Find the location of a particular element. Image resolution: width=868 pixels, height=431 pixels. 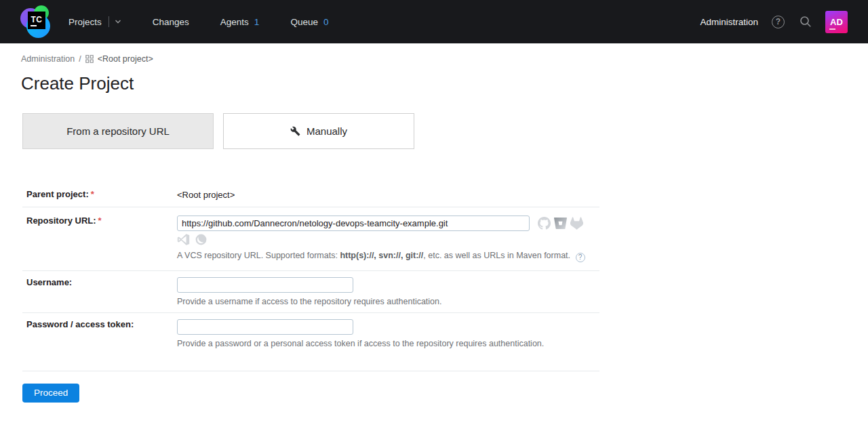

password-row: Password / access token: Provide a passw… is located at coordinates (311, 342).